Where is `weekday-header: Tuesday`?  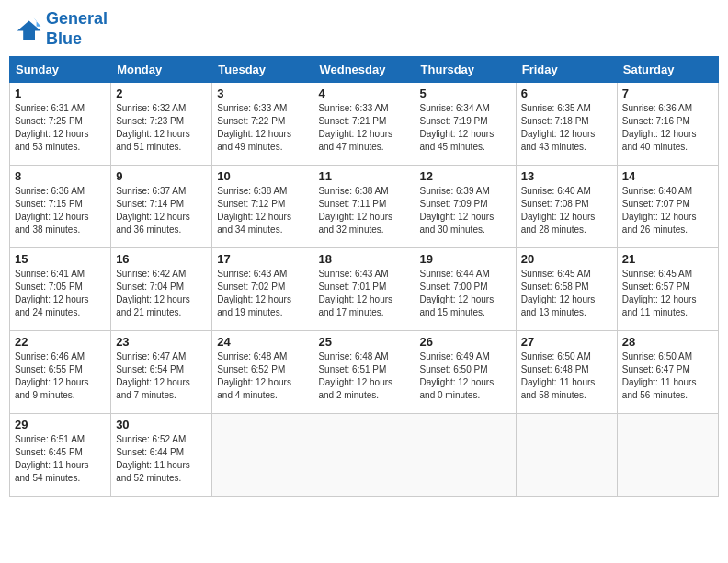 weekday-header: Tuesday is located at coordinates (263, 70).